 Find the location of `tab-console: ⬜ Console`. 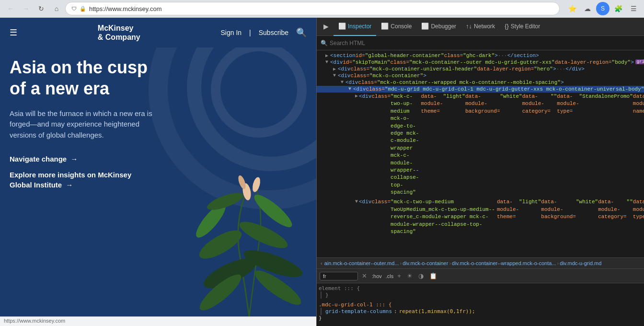

tab-console: ⬜ Console is located at coordinates (396, 27).